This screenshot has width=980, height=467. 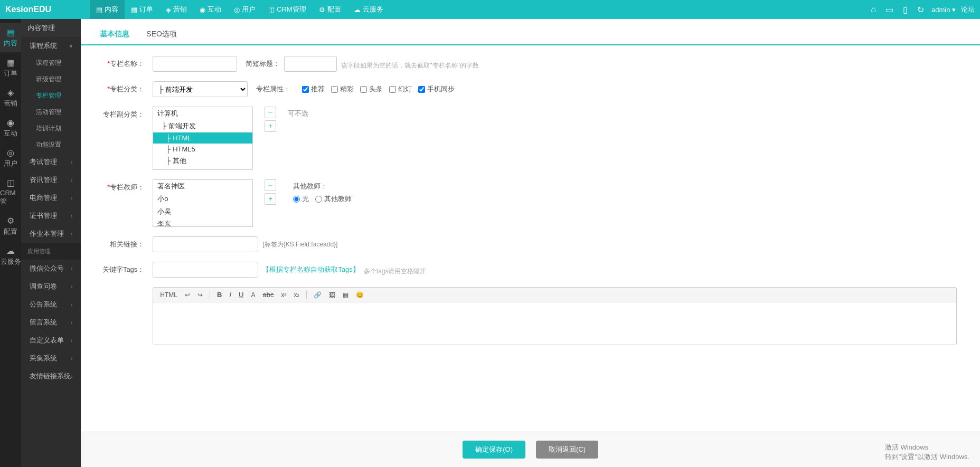 What do you see at coordinates (203, 138) in the screenshot?
I see `list-item-html: ├ HTML` at bounding box center [203, 138].